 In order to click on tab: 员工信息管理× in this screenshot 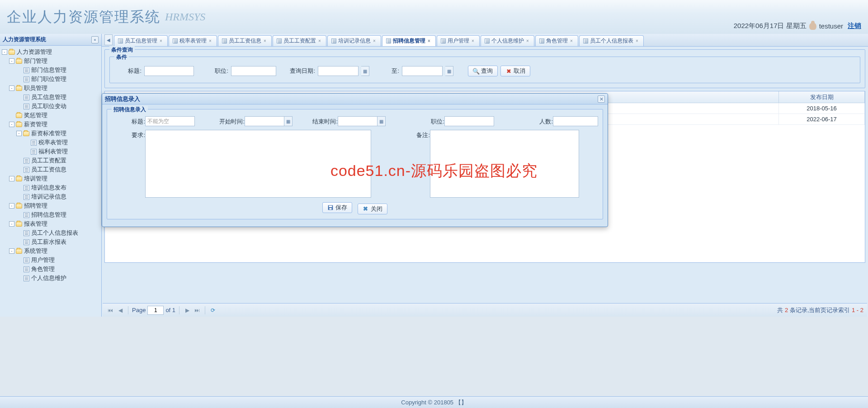, I will do `click(141, 41)`.